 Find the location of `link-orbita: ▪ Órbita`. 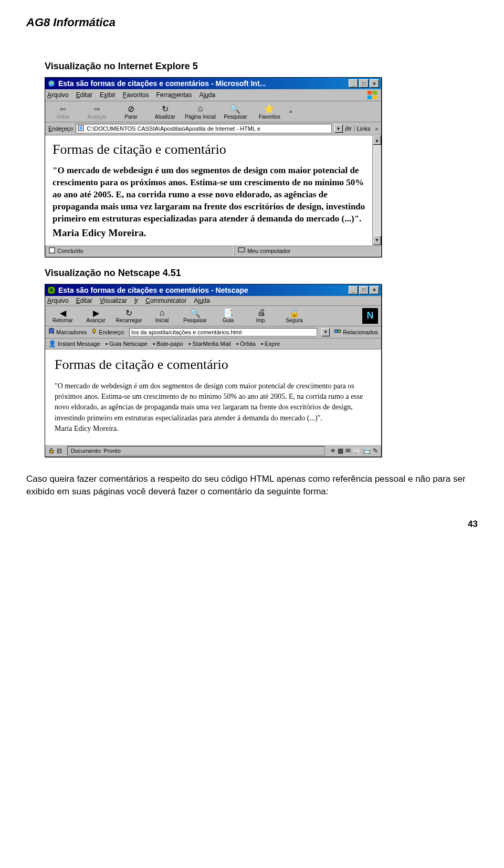

link-orbita: ▪ Órbita is located at coordinates (246, 344).